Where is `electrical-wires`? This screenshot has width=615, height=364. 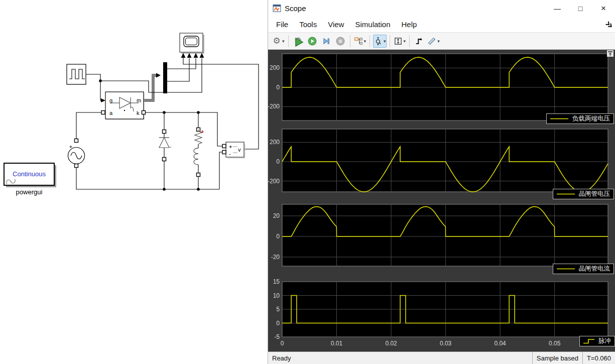
electrical-wires is located at coordinates (150, 151).